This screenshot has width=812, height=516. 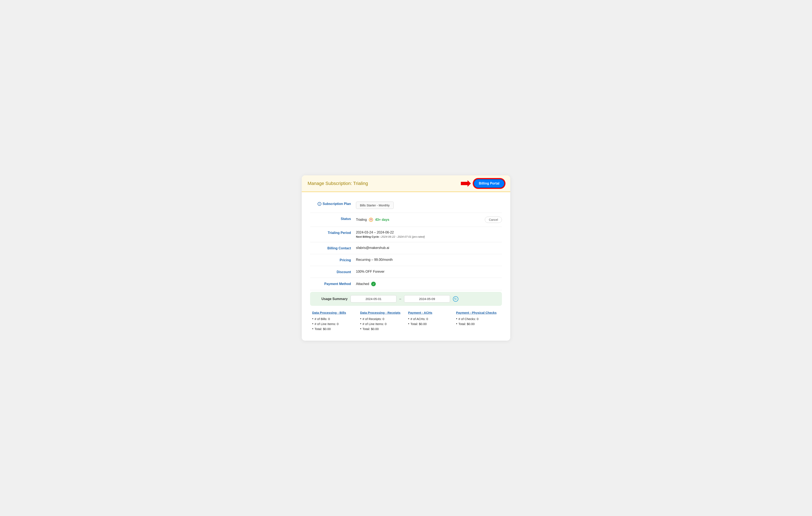 I want to click on list-item: # of ACHs: 0, so click(x=430, y=319).